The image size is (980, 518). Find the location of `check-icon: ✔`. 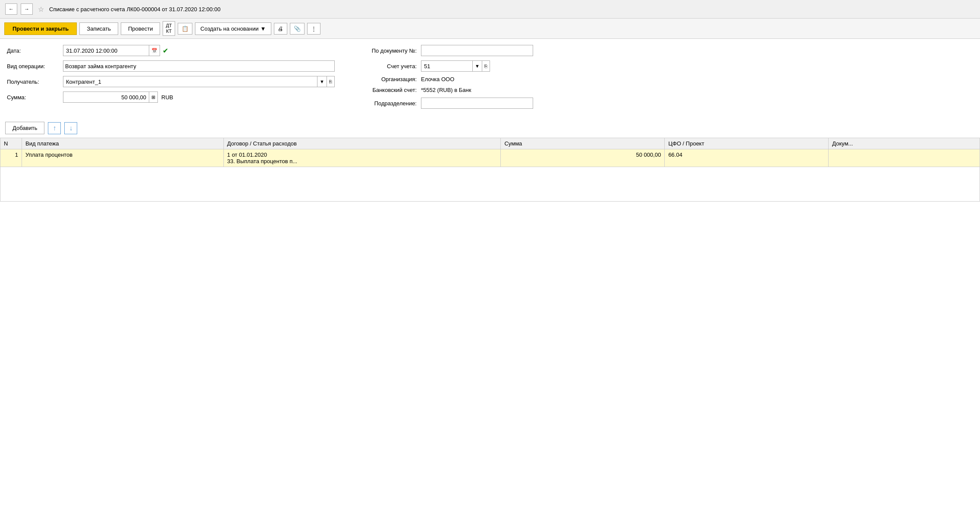

check-icon: ✔ is located at coordinates (166, 51).